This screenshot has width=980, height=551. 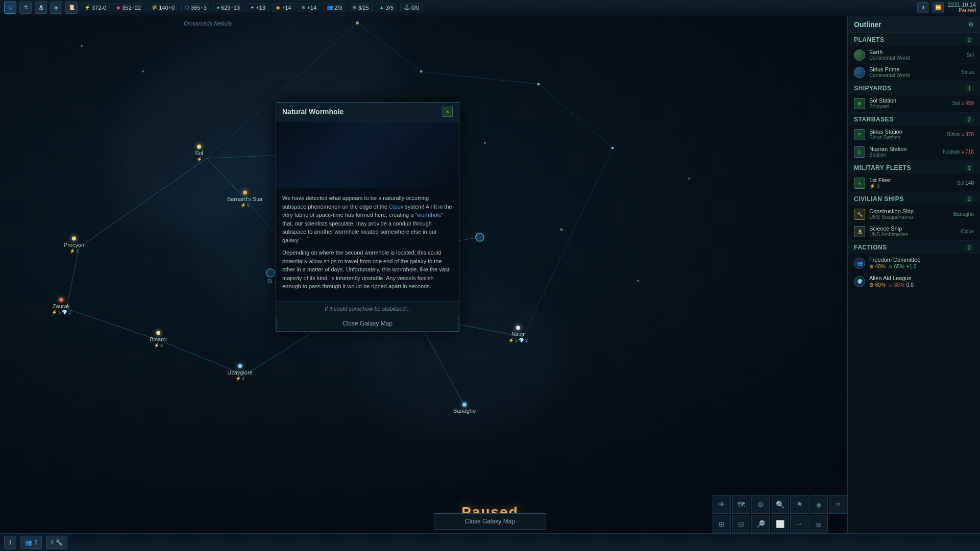 What do you see at coordinates (338, 8) in the screenshot?
I see `pop-growth-value: 2/3` at bounding box center [338, 8].